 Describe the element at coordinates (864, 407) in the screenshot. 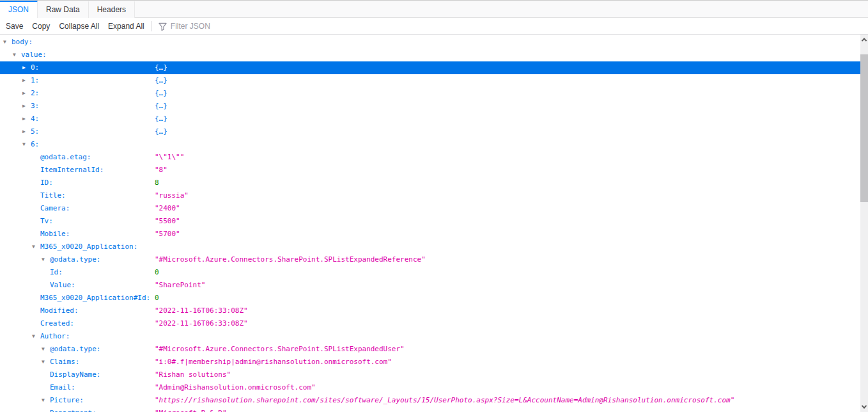

I see `scroll-down-button` at that location.